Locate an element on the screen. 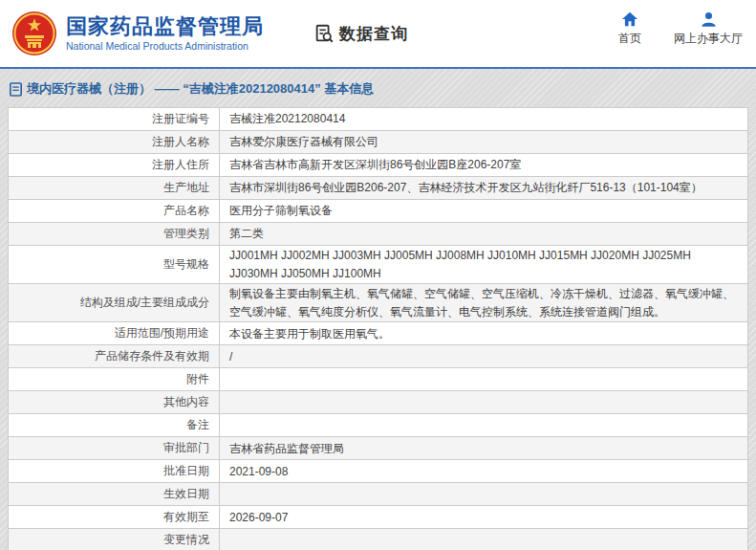 This screenshot has width=756, height=550. table-row: 注册证编号吉械注准20212080414 is located at coordinates (378, 120).